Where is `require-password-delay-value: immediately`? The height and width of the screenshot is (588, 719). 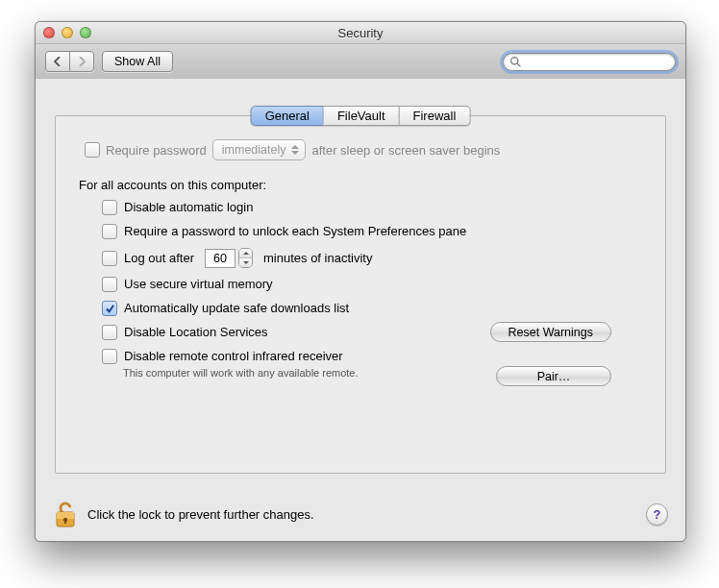
require-password-delay-value: immediately is located at coordinates (254, 150).